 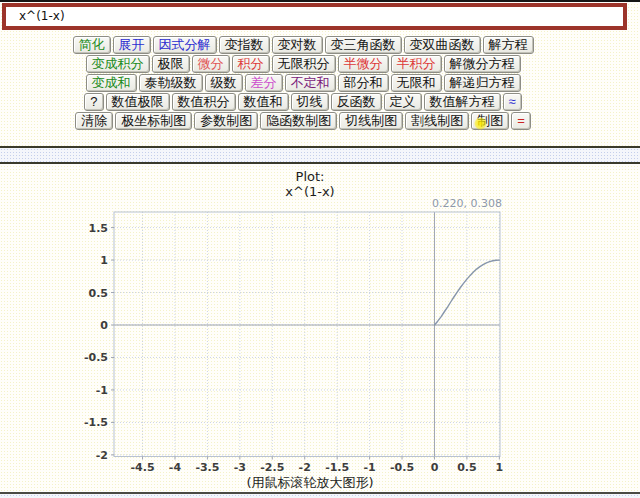 What do you see at coordinates (96, 422) in the screenshot?
I see `y-tick-label: -1.5` at bounding box center [96, 422].